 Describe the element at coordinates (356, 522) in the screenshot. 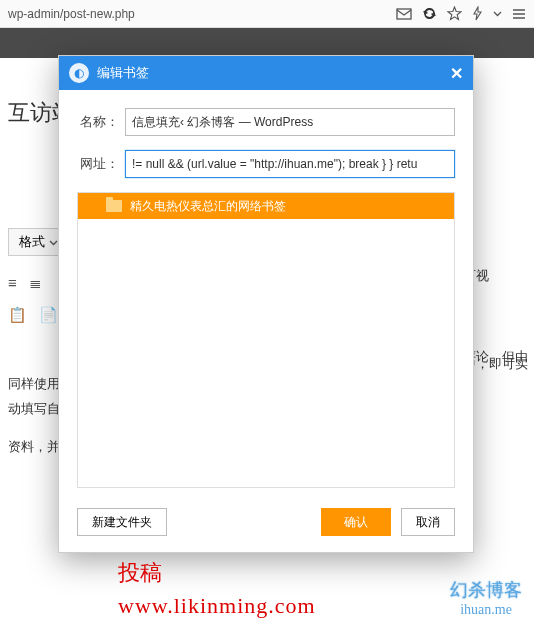

I see `ok-button: 确认` at that location.